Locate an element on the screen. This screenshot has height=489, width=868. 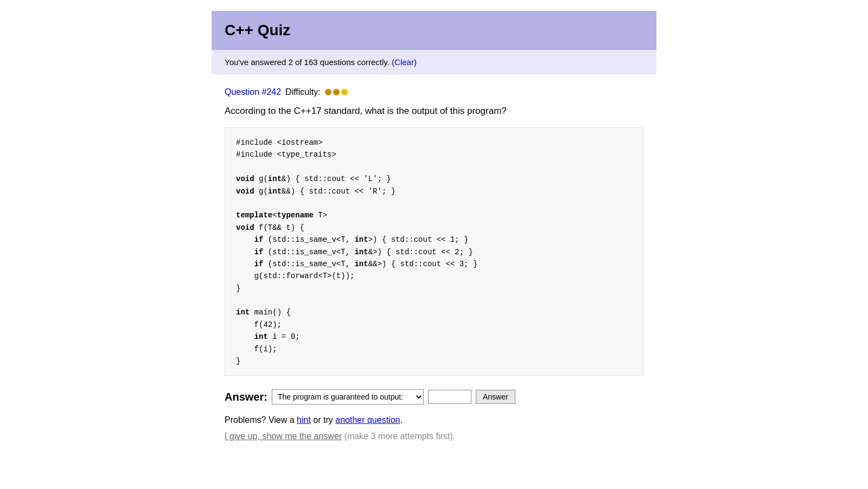
give-up-text: (make 3 more attempts first). is located at coordinates (398, 436).